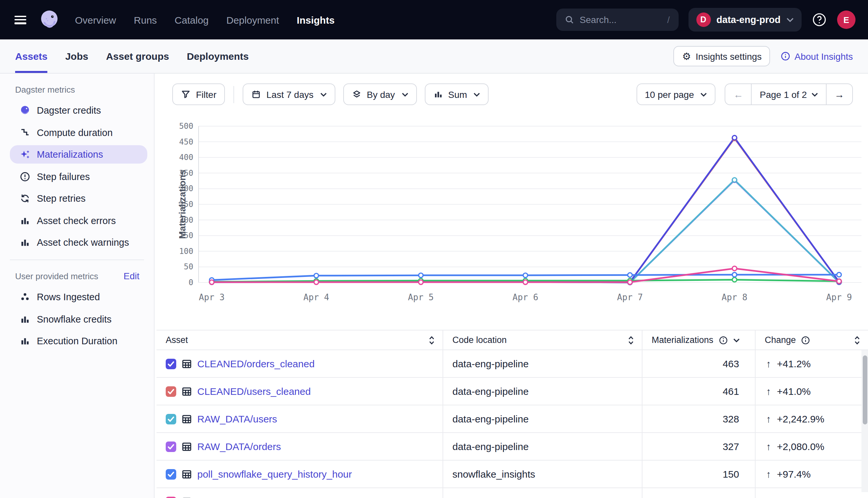 Image resolution: width=868 pixels, height=498 pixels. What do you see at coordinates (186, 157) in the screenshot?
I see `svg-text: 400` at bounding box center [186, 157].